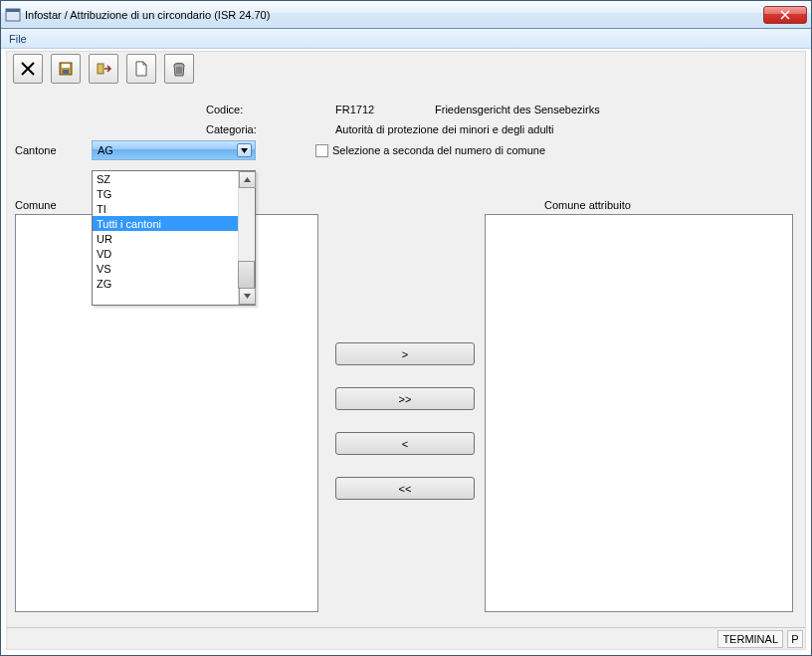 The height and width of the screenshot is (656, 812). I want to click on label-checkbox: Selezione a seconda del numero di comune, so click(439, 150).